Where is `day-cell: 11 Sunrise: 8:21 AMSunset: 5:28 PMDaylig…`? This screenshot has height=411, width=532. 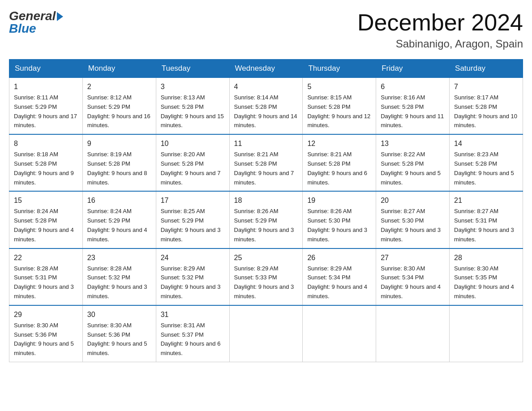
day-cell: 11 Sunrise: 8:21 AMSunset: 5:28 PMDaylig… is located at coordinates (266, 163).